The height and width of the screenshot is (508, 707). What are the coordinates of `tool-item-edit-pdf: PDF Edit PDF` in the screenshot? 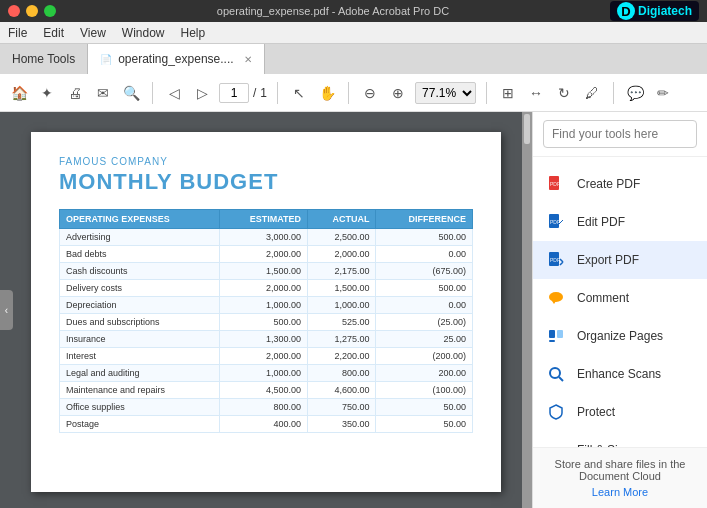 It's located at (620, 222).